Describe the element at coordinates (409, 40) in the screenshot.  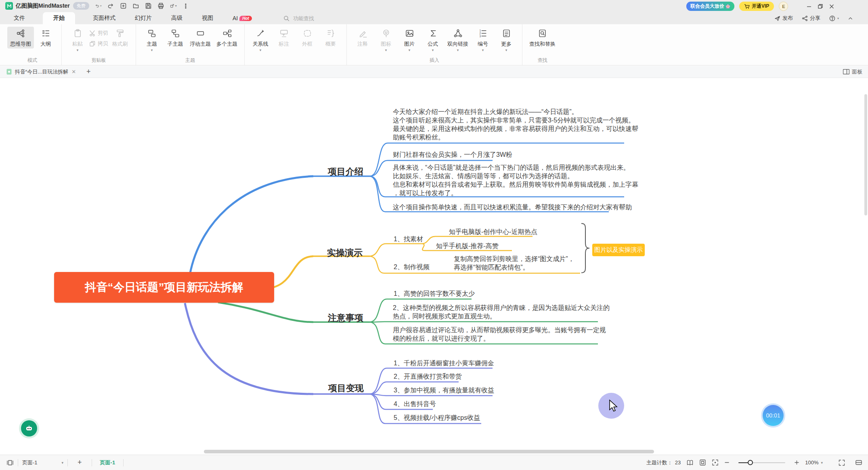
I see `picture-button: 图片 ▾` at that location.